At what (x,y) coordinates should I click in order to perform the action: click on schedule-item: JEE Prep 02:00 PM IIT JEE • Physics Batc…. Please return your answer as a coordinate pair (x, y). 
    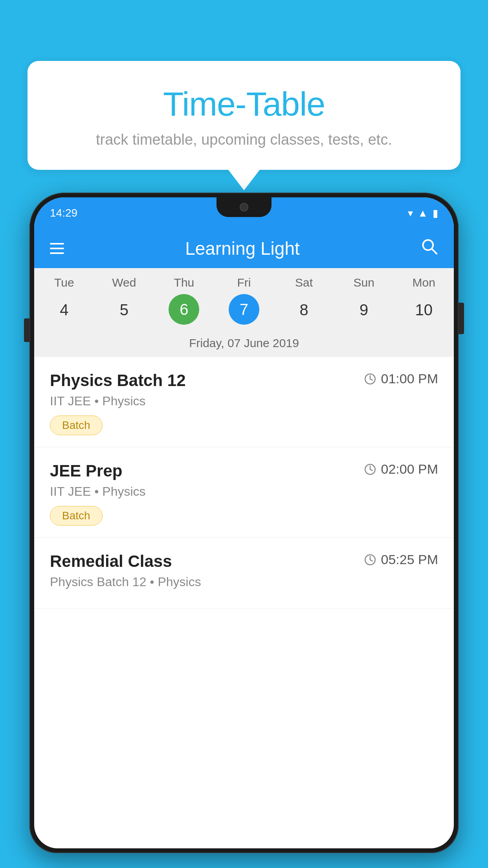
    Looking at the image, I should click on (244, 493).